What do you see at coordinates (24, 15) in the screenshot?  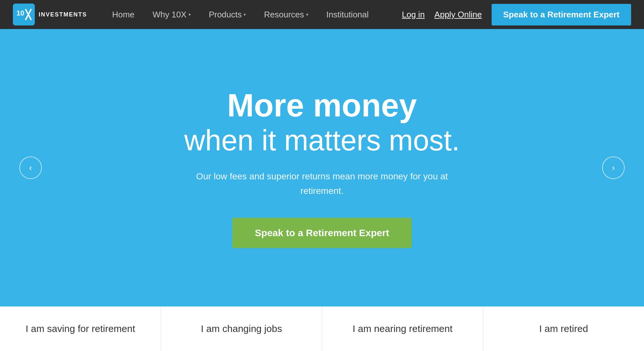 I see `logo-icon: 10` at bounding box center [24, 15].